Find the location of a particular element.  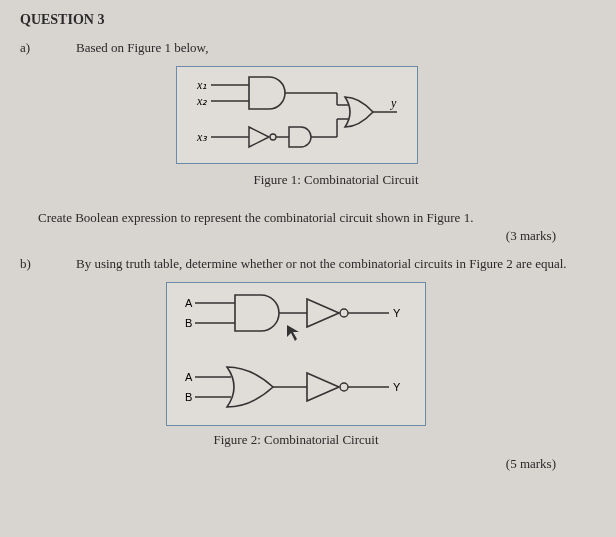

part-a-label: a) is located at coordinates (48, 121).